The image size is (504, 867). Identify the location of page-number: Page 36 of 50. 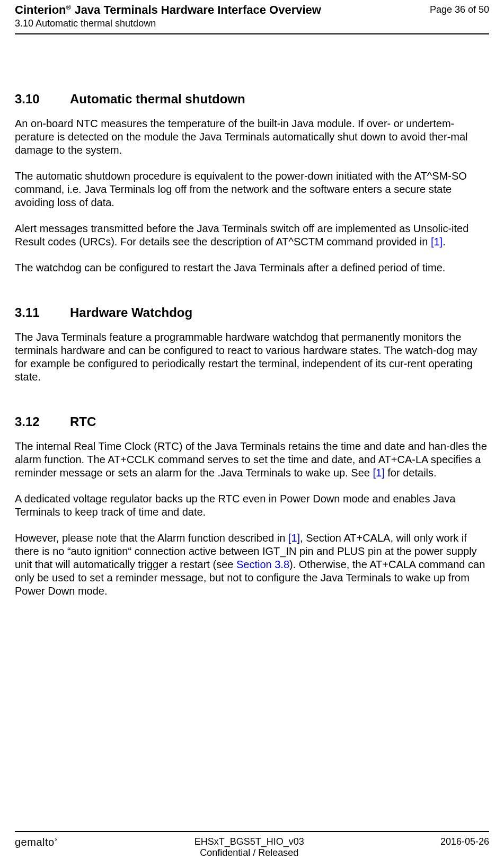
(459, 10).